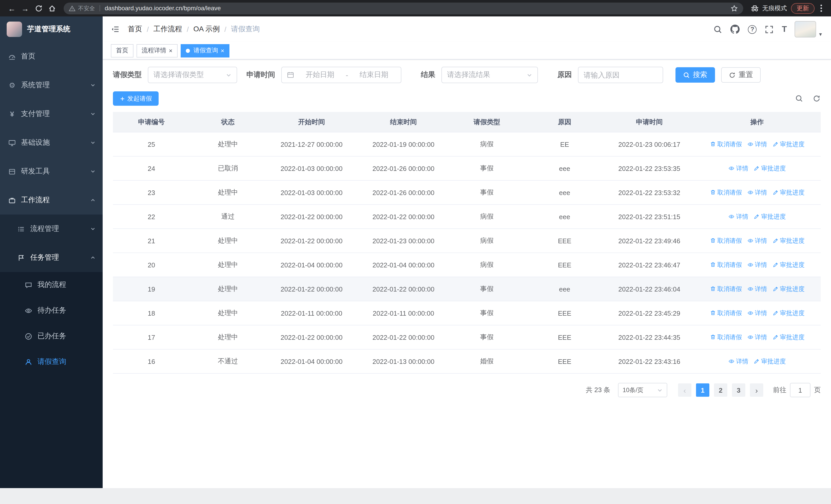  Describe the element at coordinates (52, 310) in the screenshot. I see `sidebar-item-label: 待办任务` at that location.